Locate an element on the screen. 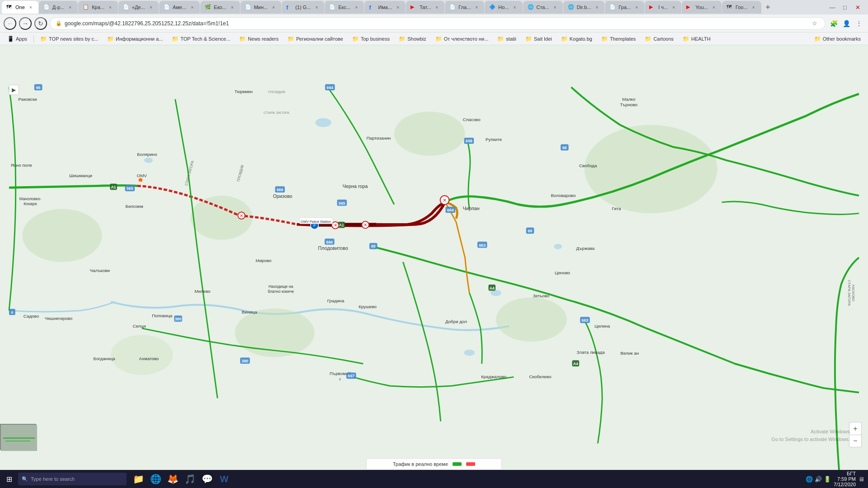  taskbar-app-5: 💬 is located at coordinates (207, 479).